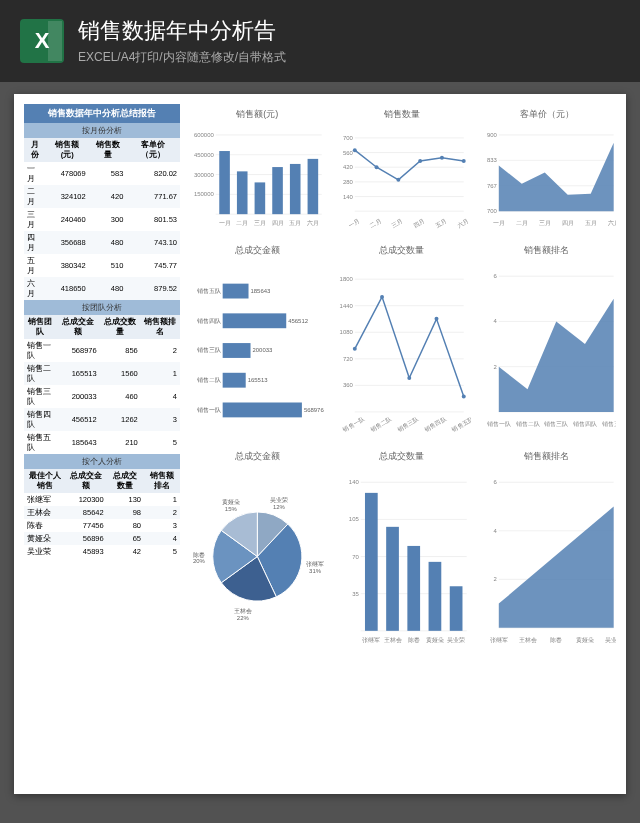 The height and width of the screenshot is (823, 640). Describe the element at coordinates (348, 167) in the screenshot. I see `svg-text: 420` at that location.